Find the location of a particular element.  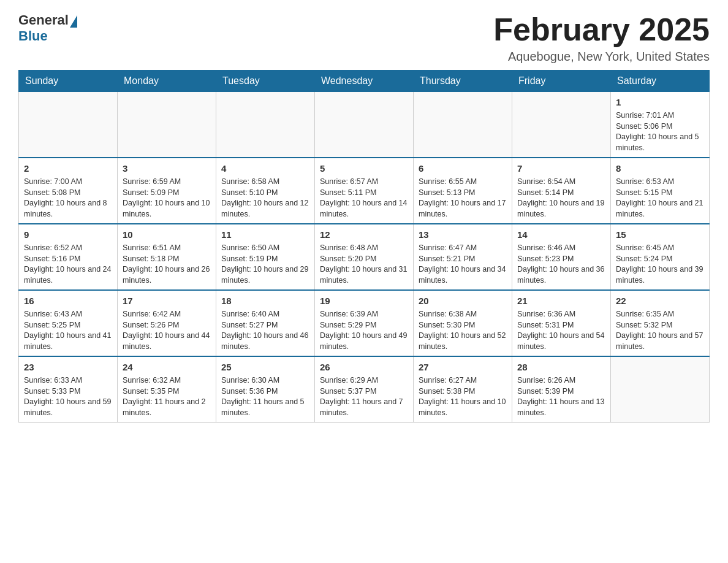

day-info-text: Sunset: 5:39 PM is located at coordinates (561, 392).